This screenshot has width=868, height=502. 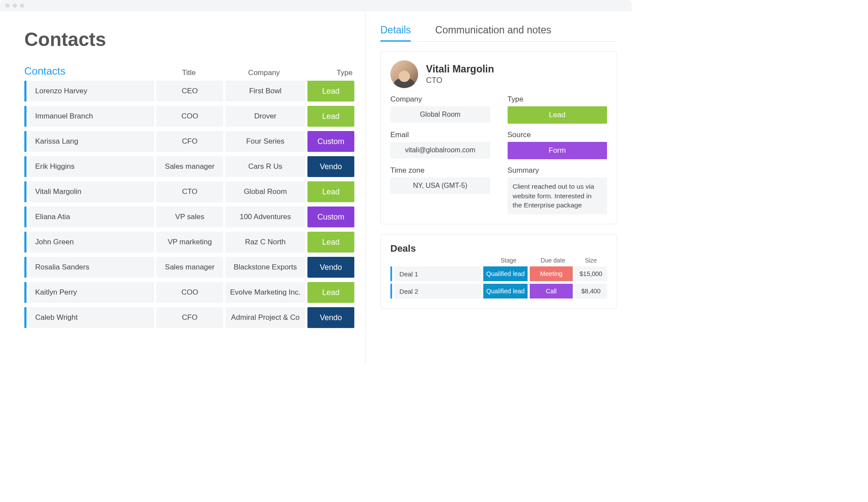 What do you see at coordinates (189, 73) in the screenshot?
I see `column-header-title: Title` at bounding box center [189, 73].